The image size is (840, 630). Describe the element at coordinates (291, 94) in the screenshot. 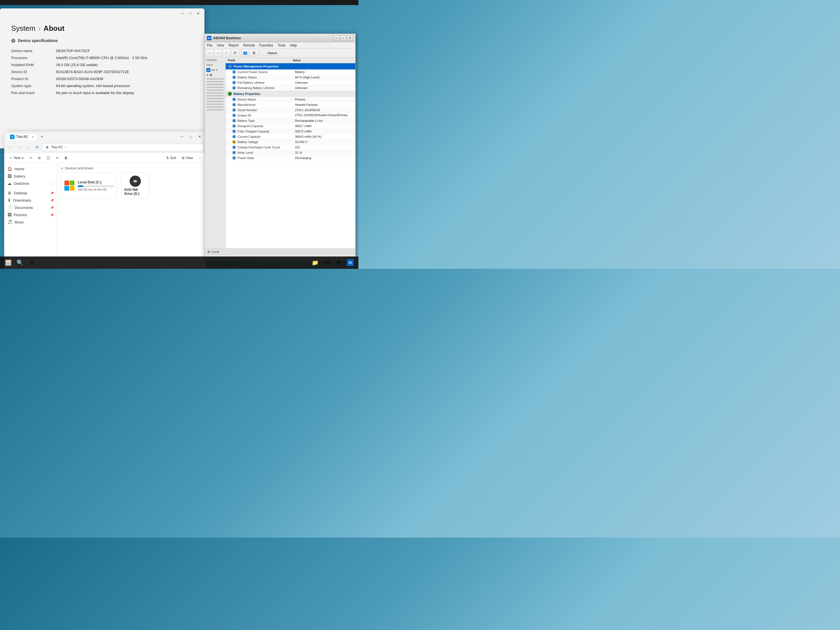

I see `battery-properties-section: Battery Properties` at that location.